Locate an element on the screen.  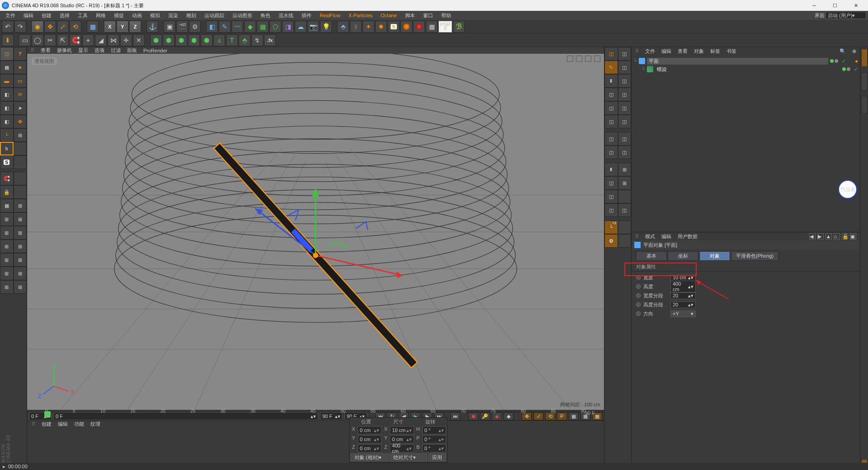
rs6: ◫ is located at coordinates (625, 81).